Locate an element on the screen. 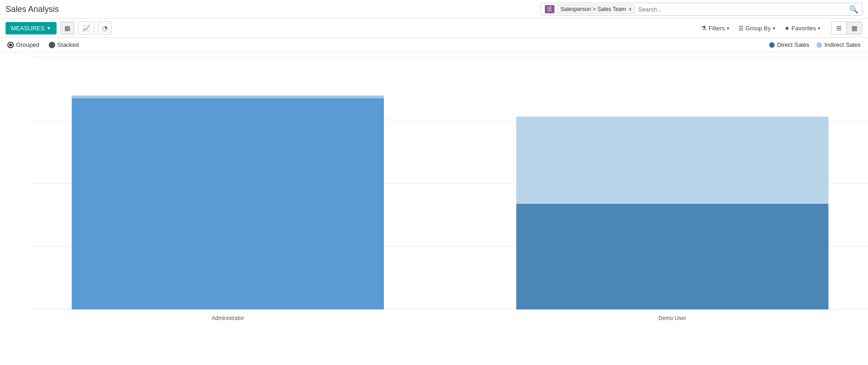  direct-sales-label: Direct Sales is located at coordinates (793, 45).